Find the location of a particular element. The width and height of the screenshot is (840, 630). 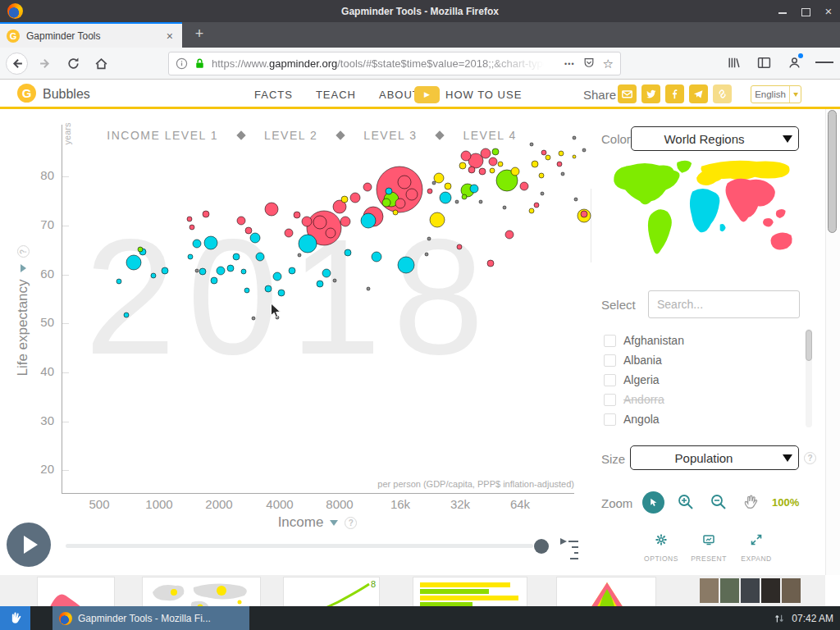

country-list-item: Angola is located at coordinates (698, 419).